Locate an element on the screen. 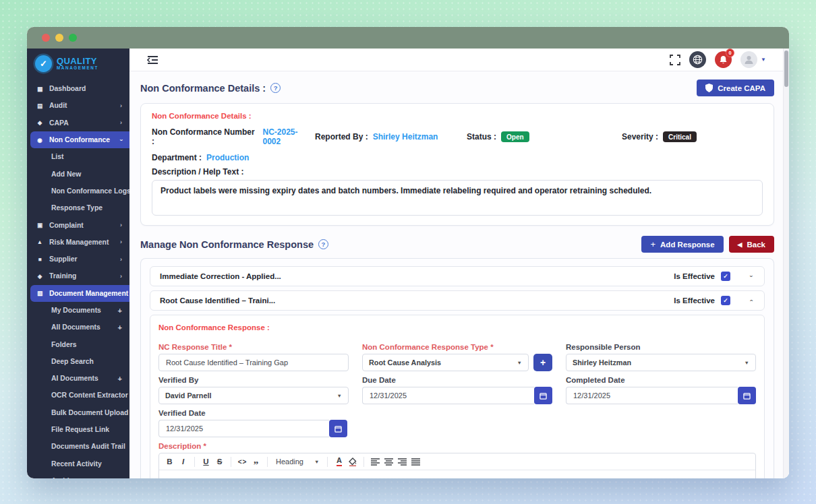  audit-icon: ▤ is located at coordinates (40, 106).